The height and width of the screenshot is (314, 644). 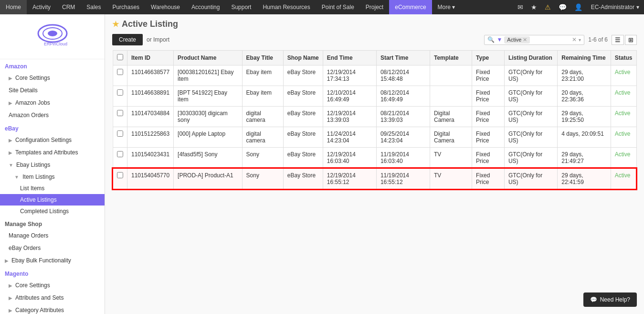 What do you see at coordinates (55, 44) in the screenshot?
I see `svg-text: ERPinCloud` at bounding box center [55, 44].